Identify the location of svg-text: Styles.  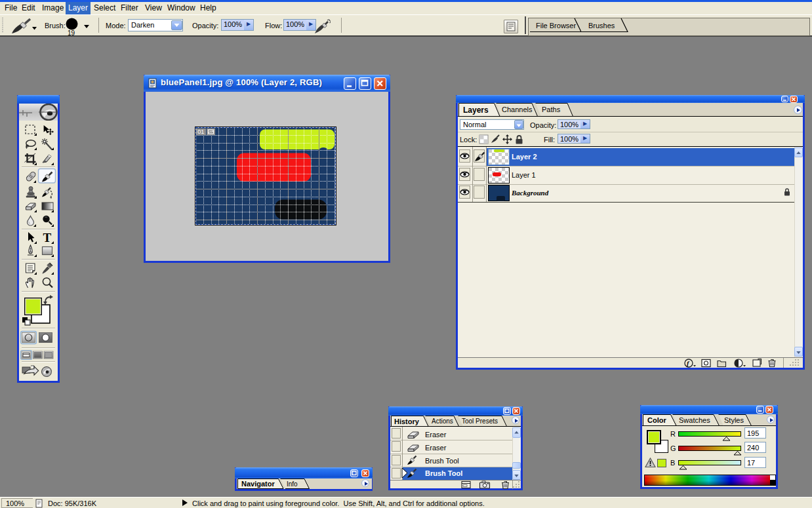
(734, 420).